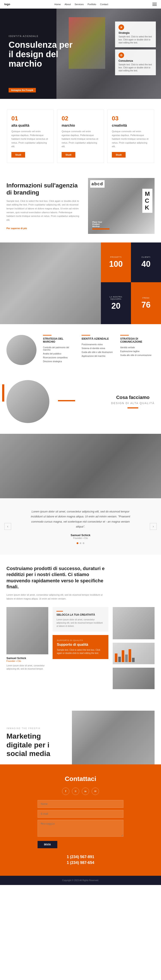 This screenshot has width=161, height=980. Describe the element at coordinates (59, 361) in the screenshot. I see `service-item-1-3: Direzione strategica` at that location.